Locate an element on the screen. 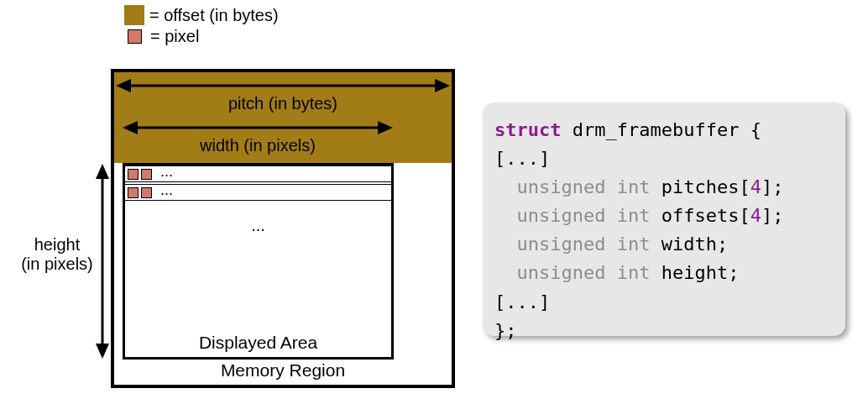 This screenshot has height=420, width=868. kw-struct: struct is located at coordinates (527, 129).